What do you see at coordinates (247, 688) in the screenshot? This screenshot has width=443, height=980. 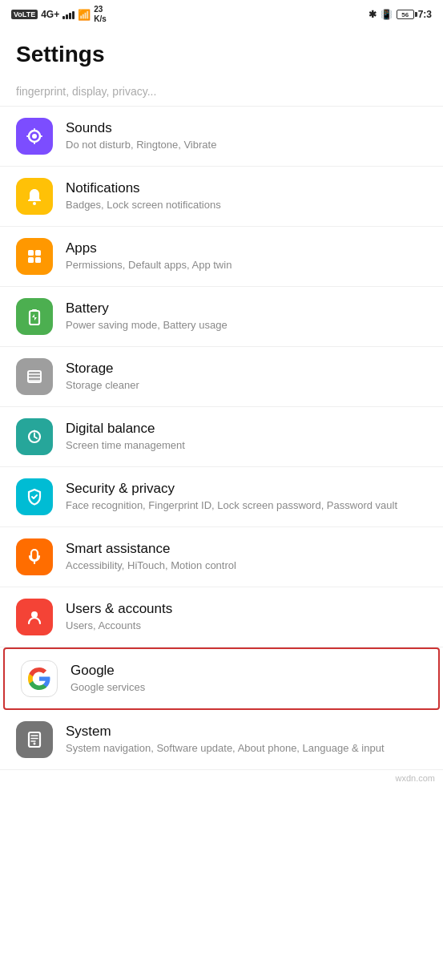 I see `google-subtitle: Google services` at bounding box center [247, 688].